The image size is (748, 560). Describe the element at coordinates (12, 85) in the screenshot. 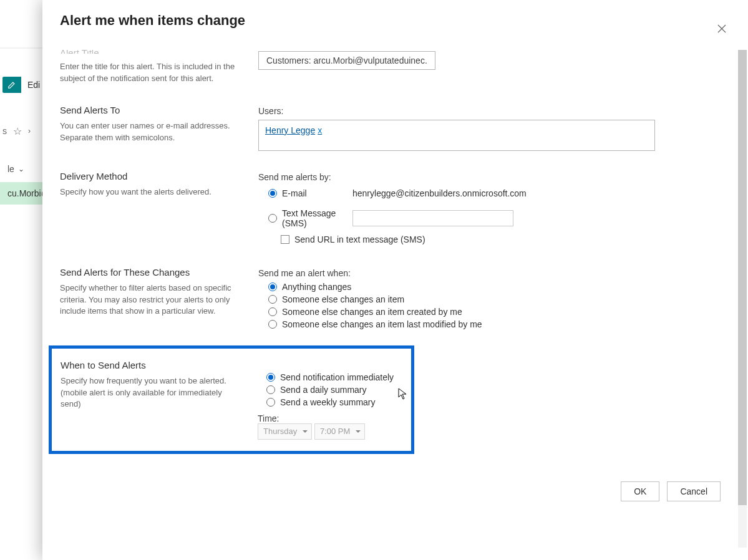

I see `pencil-icon` at that location.